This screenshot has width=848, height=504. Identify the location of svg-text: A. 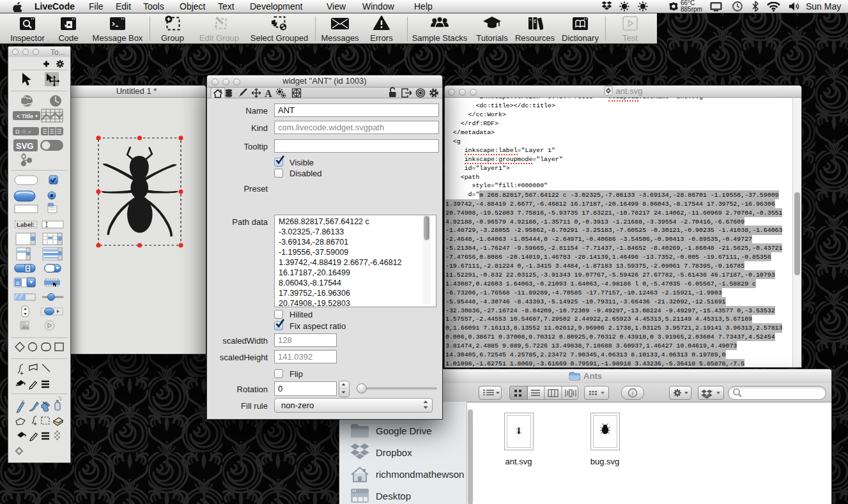
(268, 93).